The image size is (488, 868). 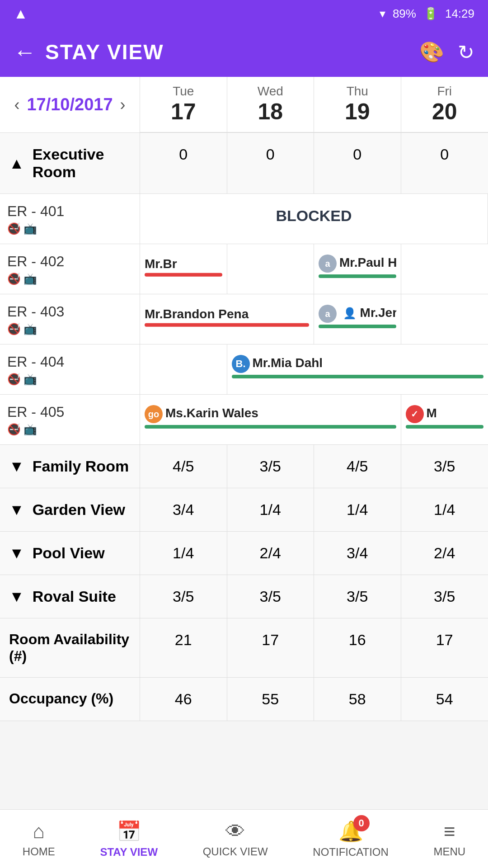 I want to click on booking-mr-jeremy: a 👤 Mr.Jeremy, so click(x=357, y=316).